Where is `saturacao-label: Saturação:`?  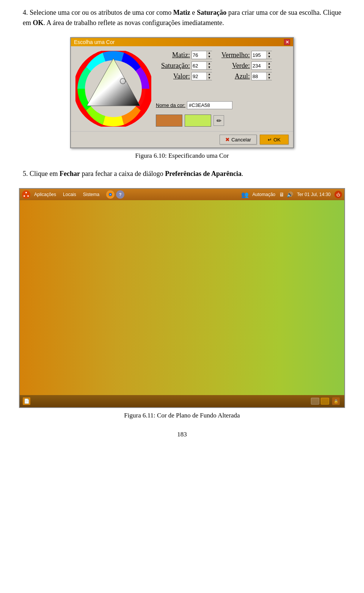
saturacao-label: Saturação: is located at coordinates (173, 66).